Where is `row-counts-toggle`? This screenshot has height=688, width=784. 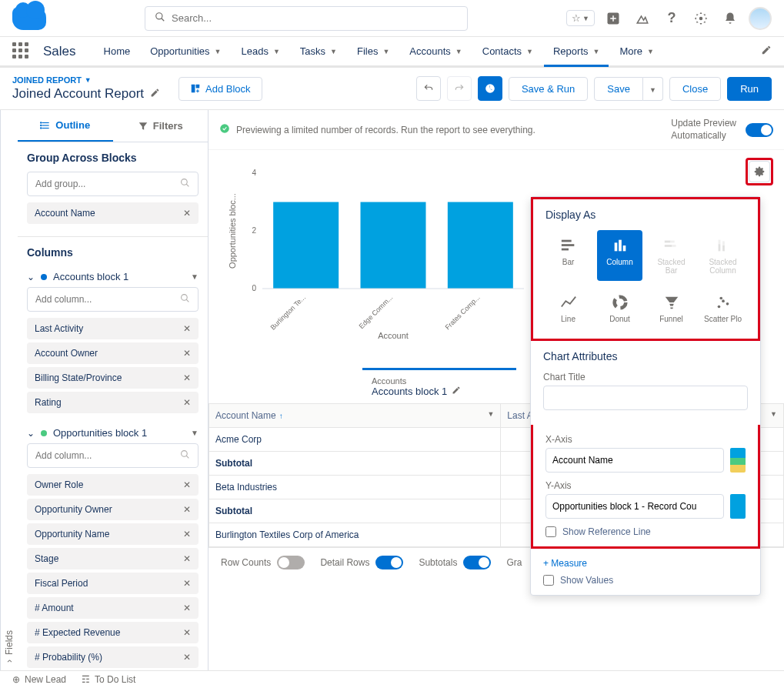
row-counts-toggle is located at coordinates (291, 563).